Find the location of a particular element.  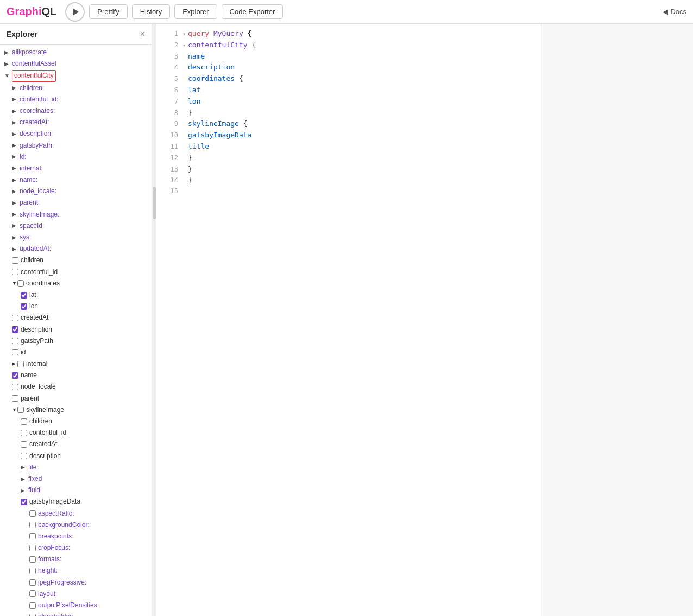

tree-item-skylineImage-expandable: ▶ skylineImage: is located at coordinates (76, 215).